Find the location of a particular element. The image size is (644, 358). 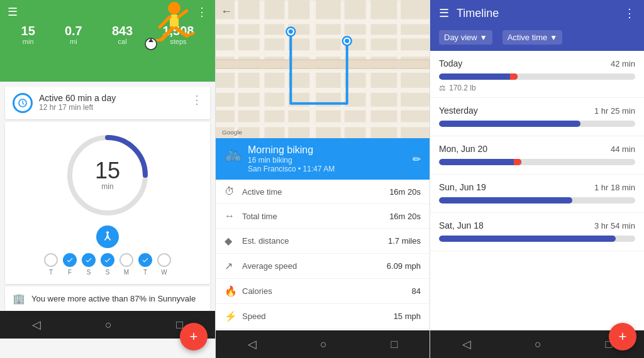

timeline-filters: Day view ▼ Active time ▼ is located at coordinates (537, 39).